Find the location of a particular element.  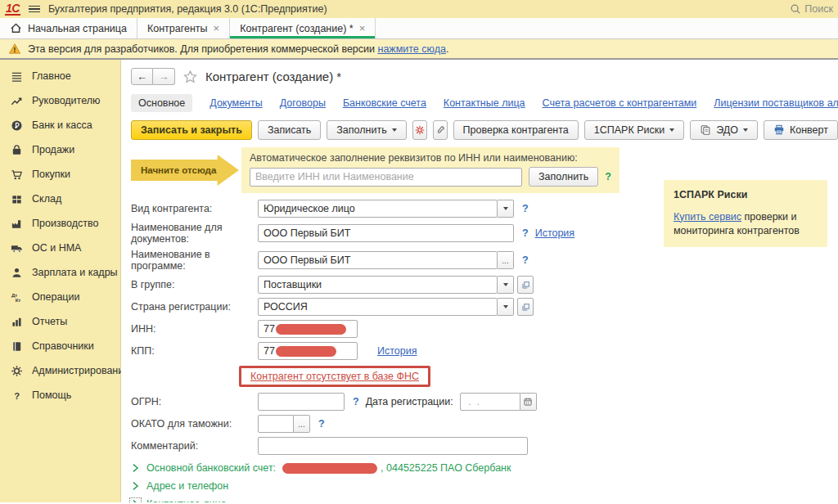

country-dropdown-button is located at coordinates (506, 307).